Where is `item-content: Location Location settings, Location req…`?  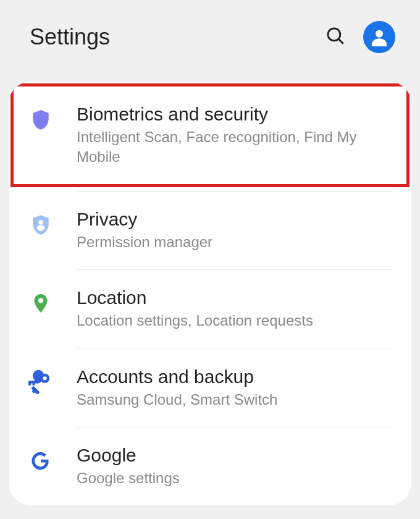 item-content: Location Location settings, Location req… is located at coordinates (235, 309).